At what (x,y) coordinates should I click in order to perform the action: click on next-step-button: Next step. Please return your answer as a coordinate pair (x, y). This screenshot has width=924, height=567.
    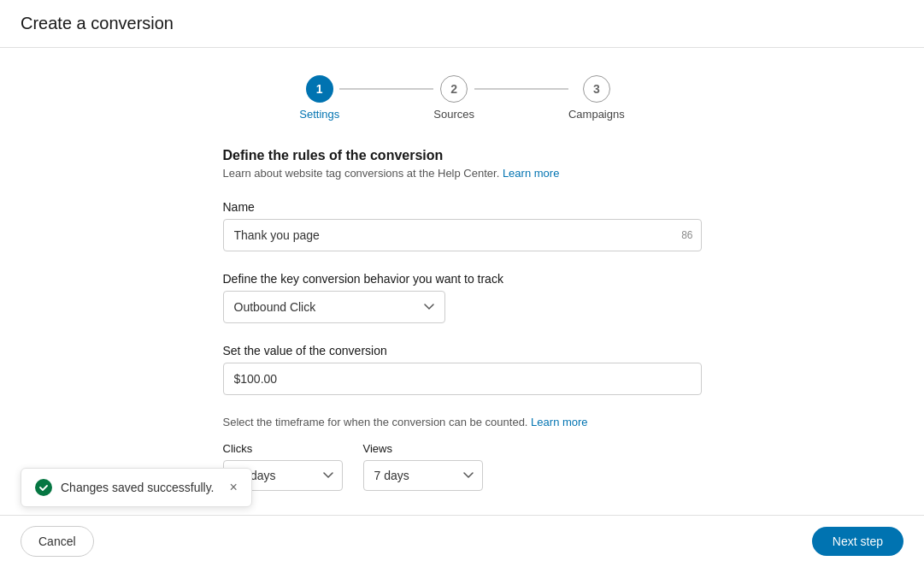
    Looking at the image, I should click on (858, 541).